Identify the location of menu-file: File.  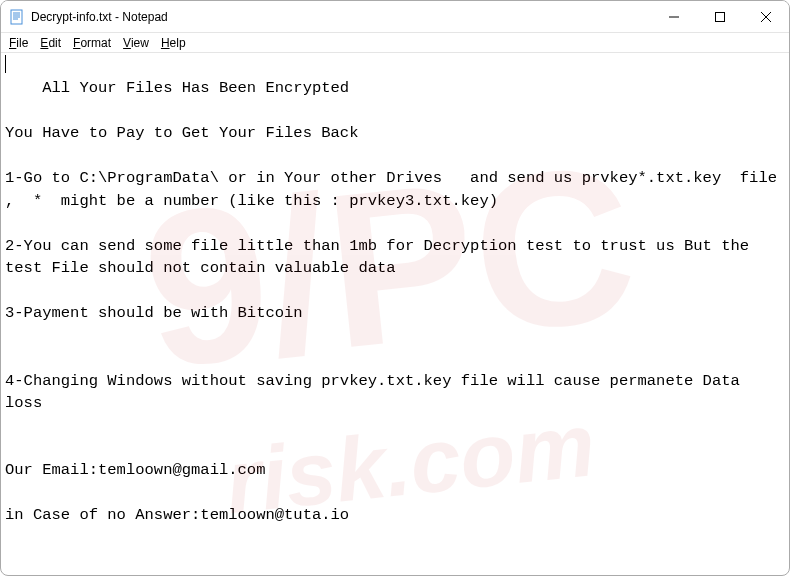
(18, 43).